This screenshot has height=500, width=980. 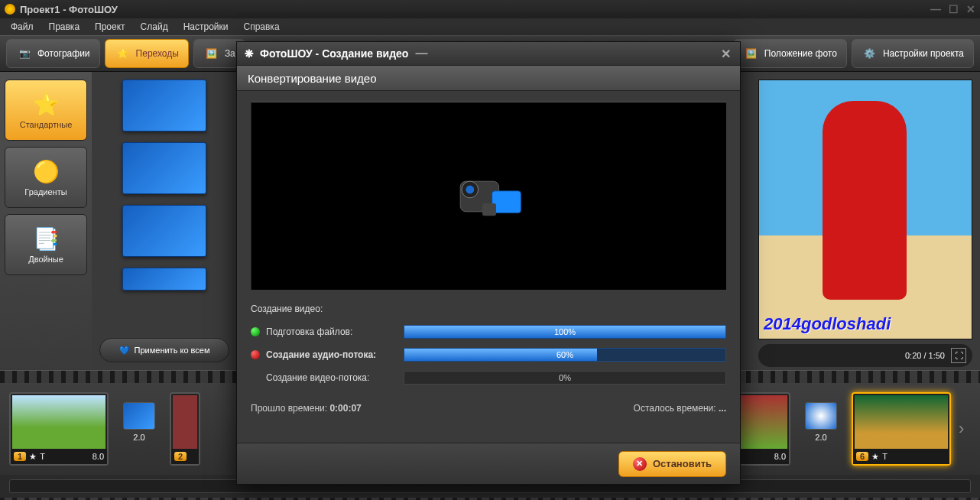 What do you see at coordinates (125, 350) in the screenshot?
I see `heart-icon: 💙` at bounding box center [125, 350].